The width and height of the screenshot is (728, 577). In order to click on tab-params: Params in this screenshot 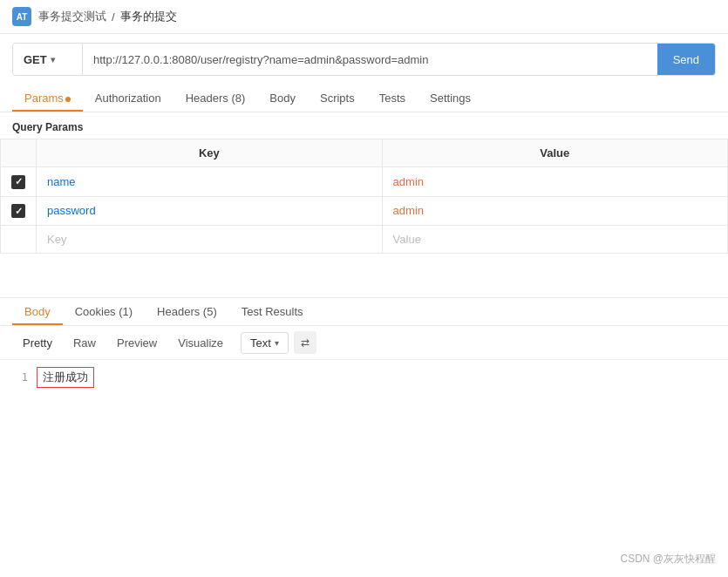, I will do `click(47, 98)`.